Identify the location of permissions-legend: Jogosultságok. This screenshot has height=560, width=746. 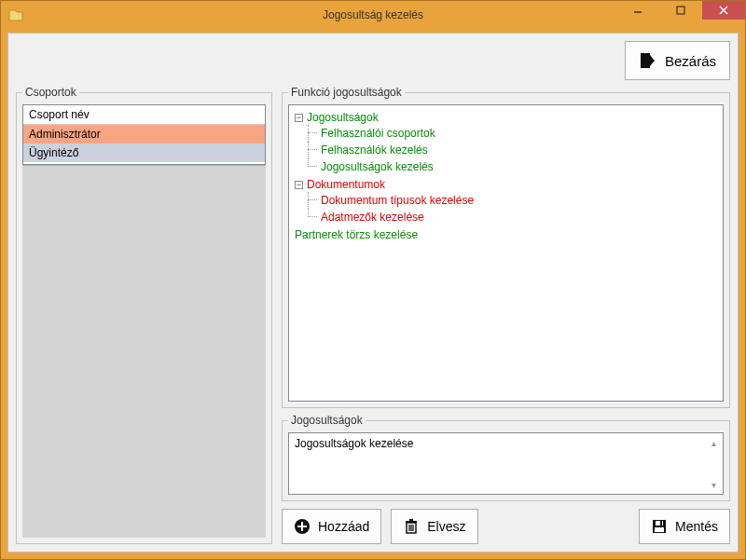
(326, 420).